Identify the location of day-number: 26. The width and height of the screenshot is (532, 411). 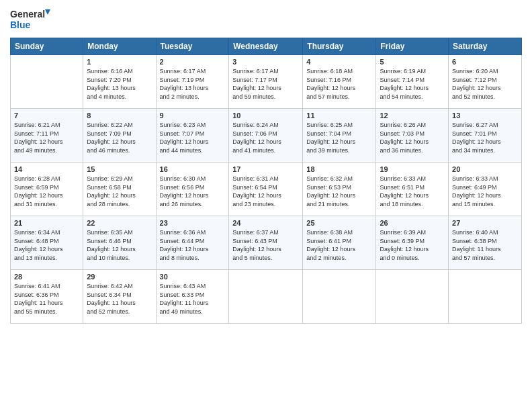
(412, 223).